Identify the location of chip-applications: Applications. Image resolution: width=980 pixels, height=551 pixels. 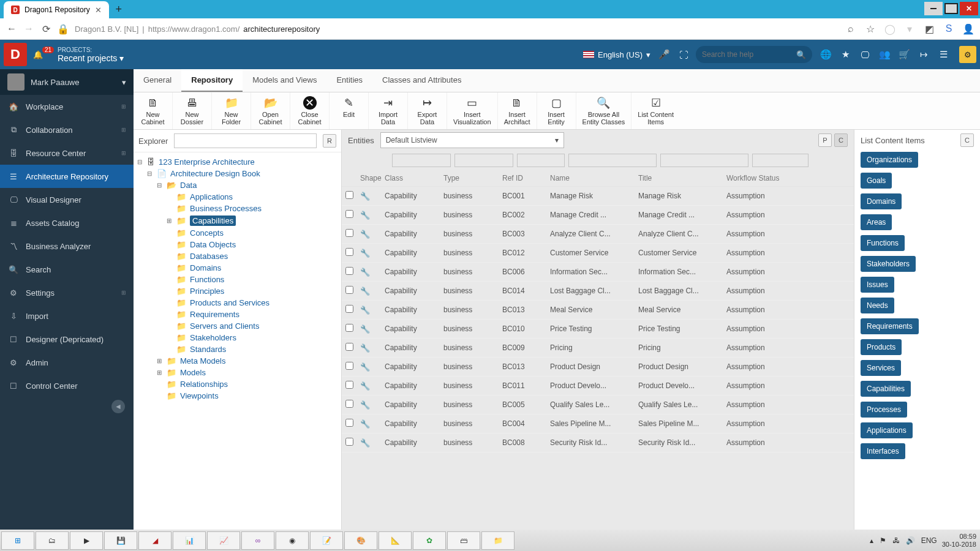
(887, 430).